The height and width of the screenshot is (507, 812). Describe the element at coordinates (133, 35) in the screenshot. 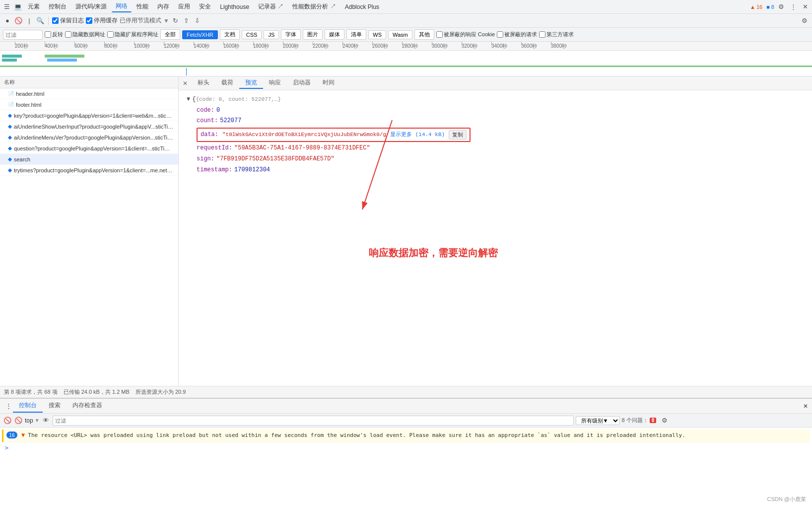

I see `hide-ext-checkbox: 隐藏扩展程序网址` at that location.